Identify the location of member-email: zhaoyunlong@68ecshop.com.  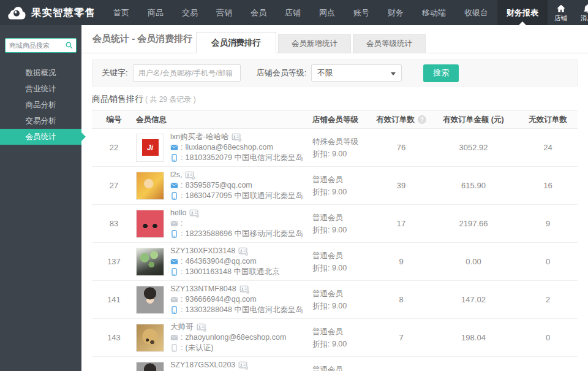
(235, 337).